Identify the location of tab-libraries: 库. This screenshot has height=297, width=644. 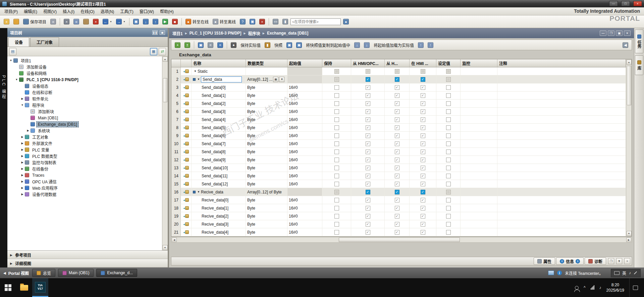
(639, 65).